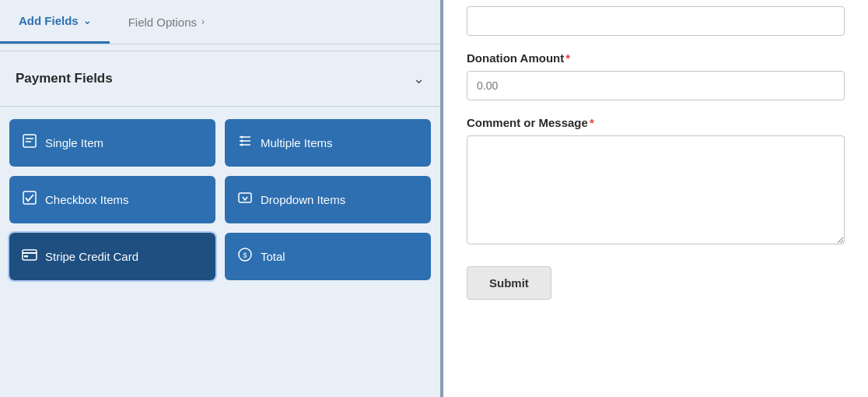 This screenshot has width=868, height=397. What do you see at coordinates (87, 199) in the screenshot?
I see `checkbox-items-label: Checkbox Items` at bounding box center [87, 199].